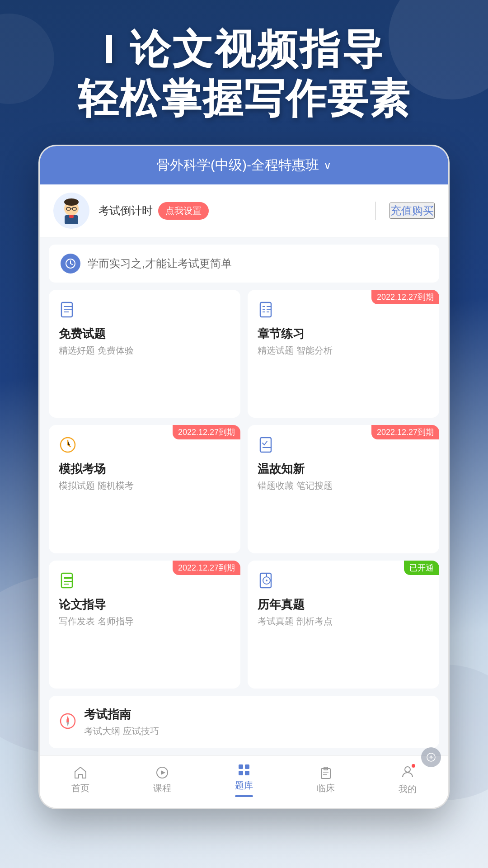 This screenshot has height=868, width=488. Describe the element at coordinates (145, 311) in the screenshot. I see `card-icon-free` at that location.